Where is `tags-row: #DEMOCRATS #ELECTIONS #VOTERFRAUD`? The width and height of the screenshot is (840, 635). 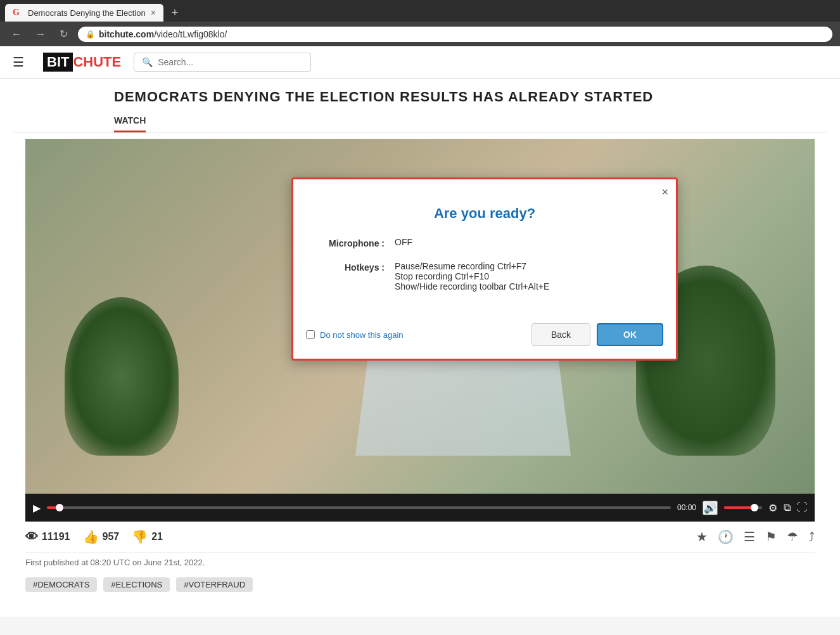 tags-row: #DEMOCRATS #ELECTIONS #VOTERFRAUD is located at coordinates (420, 584).